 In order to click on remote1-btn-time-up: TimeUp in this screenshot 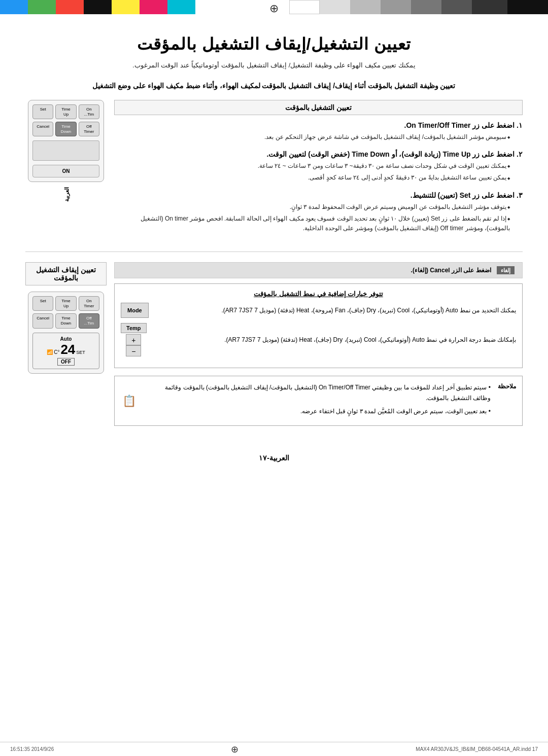, I will do `click(66, 112)`.